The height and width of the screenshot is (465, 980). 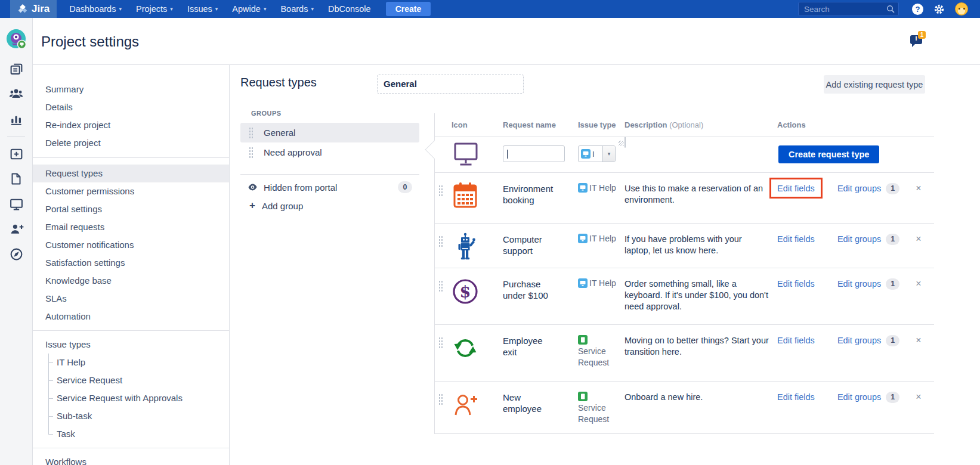 What do you see at coordinates (131, 173) in the screenshot?
I see `settings-item-request-types: Request types` at bounding box center [131, 173].